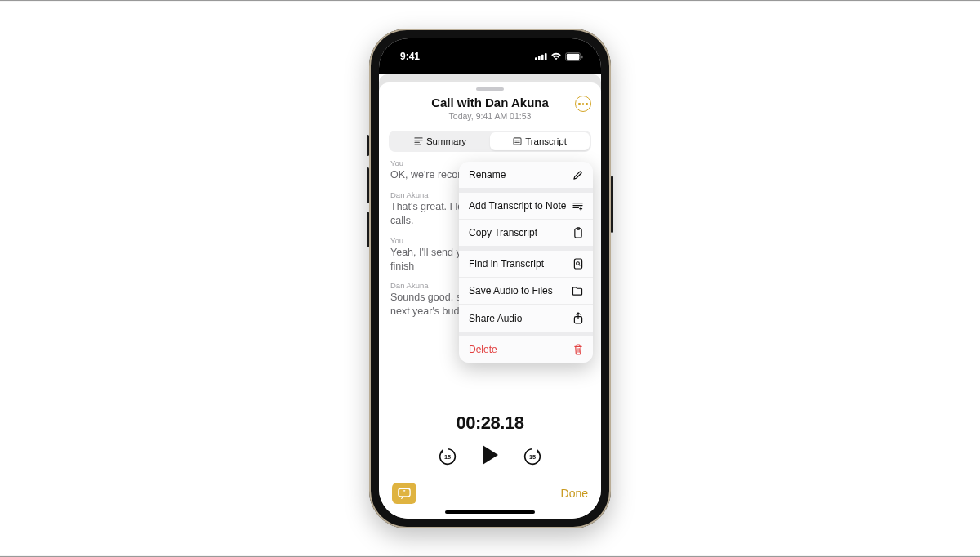 Image resolution: width=980 pixels, height=557 pixels. I want to click on skip-forward-icon: 15, so click(532, 457).